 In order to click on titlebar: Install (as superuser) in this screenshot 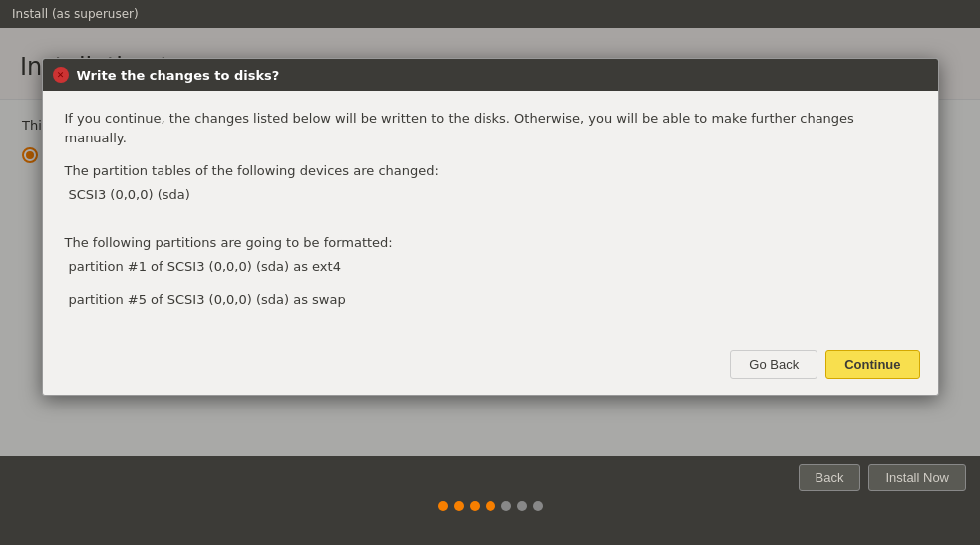, I will do `click(490, 14)`.